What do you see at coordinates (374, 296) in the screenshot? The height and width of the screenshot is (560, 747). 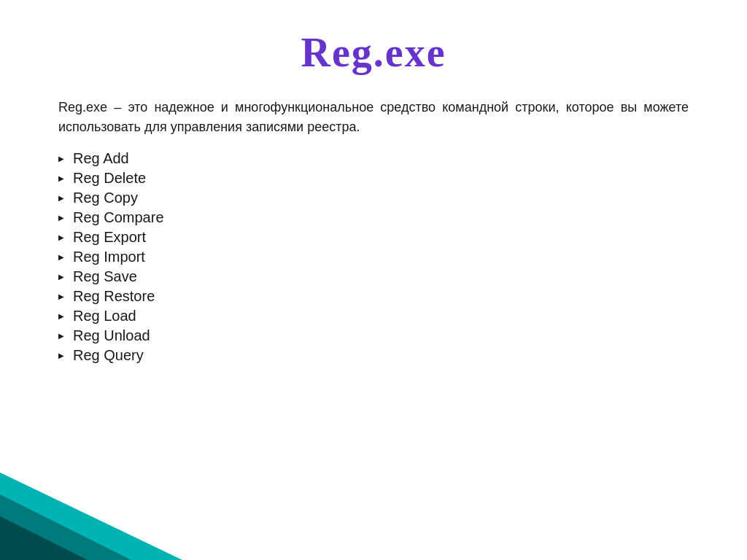 I see `list-item: Reg Restore` at bounding box center [374, 296].